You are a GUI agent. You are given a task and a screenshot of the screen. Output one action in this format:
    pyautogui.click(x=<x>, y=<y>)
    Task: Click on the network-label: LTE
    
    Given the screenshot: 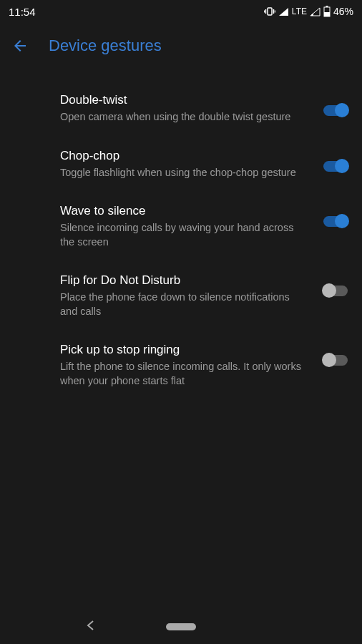 What is the action you would take?
    pyautogui.click(x=299, y=11)
    